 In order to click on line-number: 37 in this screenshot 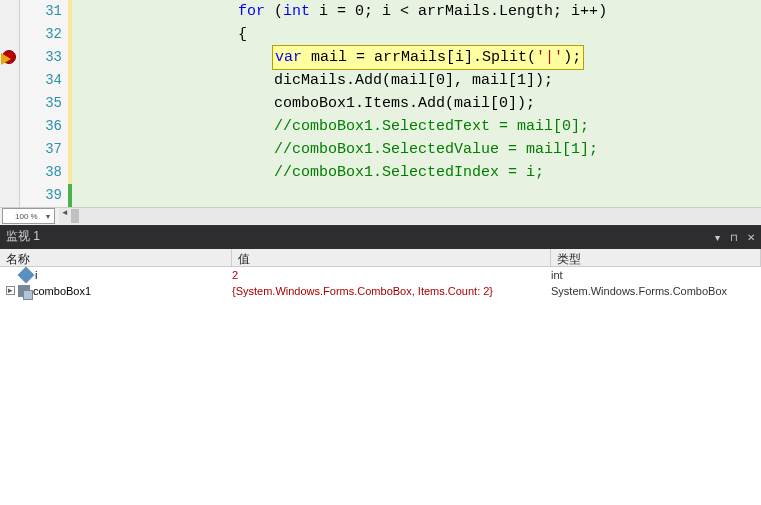, I will do `click(41, 150)`.